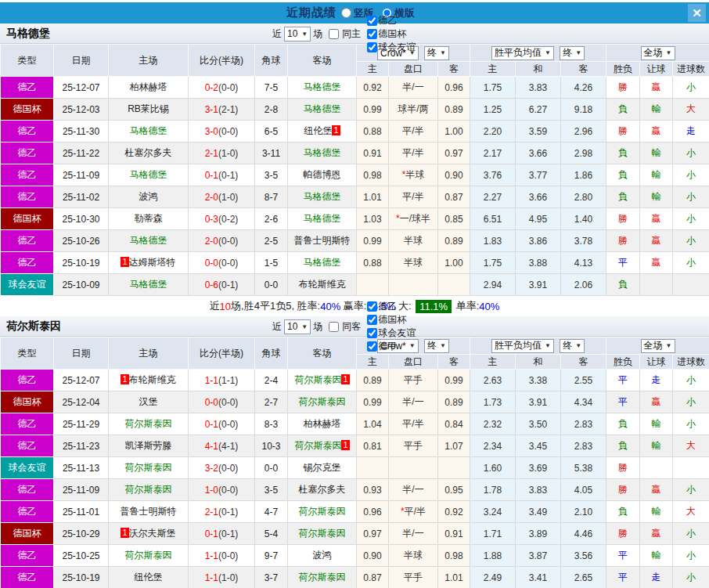  What do you see at coordinates (696, 13) in the screenshot?
I see `close-button: ✕` at bounding box center [696, 13].